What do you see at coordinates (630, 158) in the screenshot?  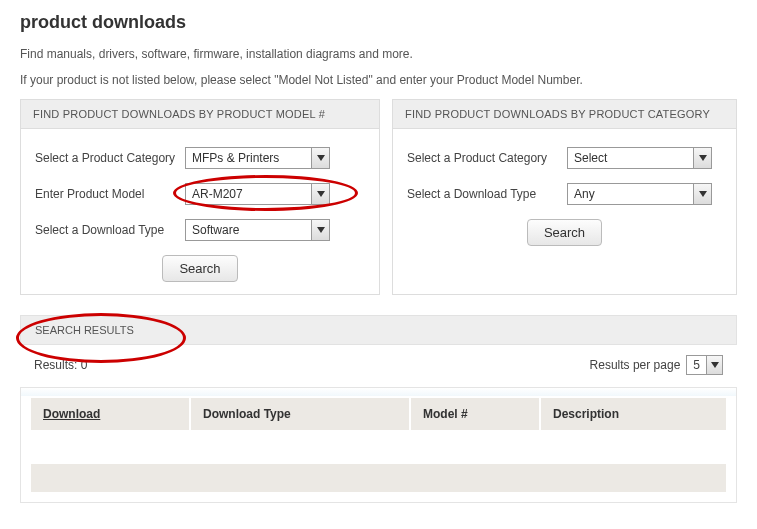 I see `category-select-2-value: Select` at bounding box center [630, 158].